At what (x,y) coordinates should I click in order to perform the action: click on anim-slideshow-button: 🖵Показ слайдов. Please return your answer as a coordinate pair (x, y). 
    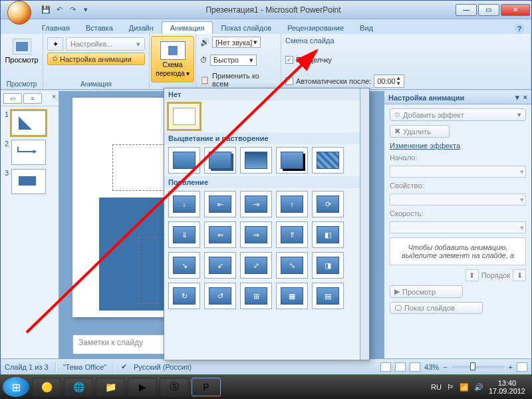
    Looking at the image, I should click on (436, 308).